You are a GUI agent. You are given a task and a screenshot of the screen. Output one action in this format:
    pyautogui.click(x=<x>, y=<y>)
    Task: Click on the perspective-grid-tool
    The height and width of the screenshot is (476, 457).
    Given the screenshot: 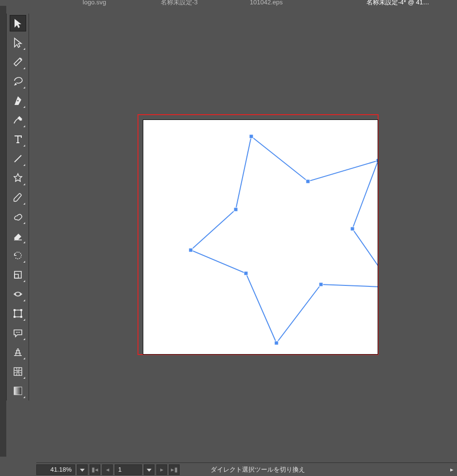 What is the action you would take?
    pyautogui.click(x=18, y=352)
    